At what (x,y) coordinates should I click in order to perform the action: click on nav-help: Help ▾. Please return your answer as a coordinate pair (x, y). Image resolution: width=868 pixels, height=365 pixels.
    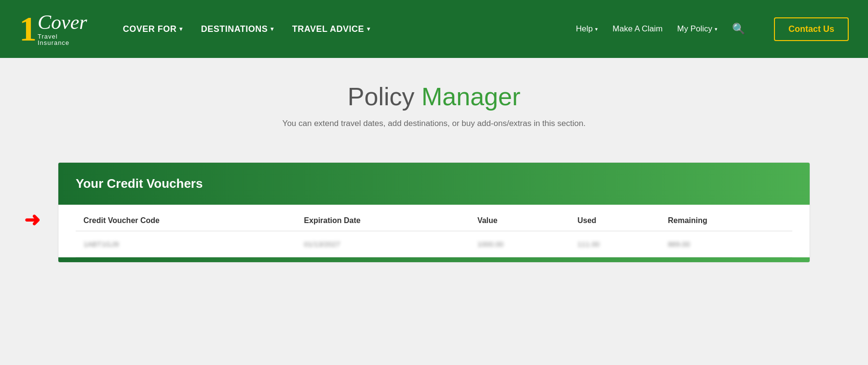
    Looking at the image, I should click on (587, 29).